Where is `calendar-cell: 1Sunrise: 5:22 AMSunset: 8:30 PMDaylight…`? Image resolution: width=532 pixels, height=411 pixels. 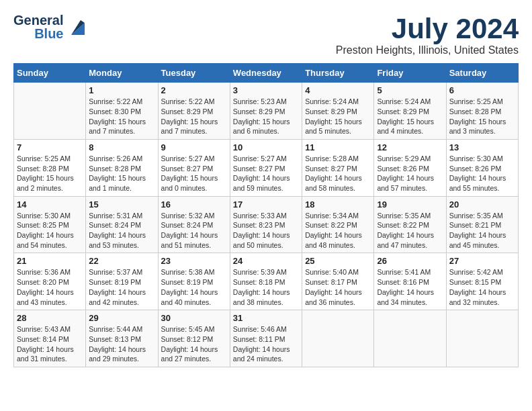 calendar-cell: 1Sunrise: 5:22 AMSunset: 8:30 PMDaylight… is located at coordinates (122, 111).